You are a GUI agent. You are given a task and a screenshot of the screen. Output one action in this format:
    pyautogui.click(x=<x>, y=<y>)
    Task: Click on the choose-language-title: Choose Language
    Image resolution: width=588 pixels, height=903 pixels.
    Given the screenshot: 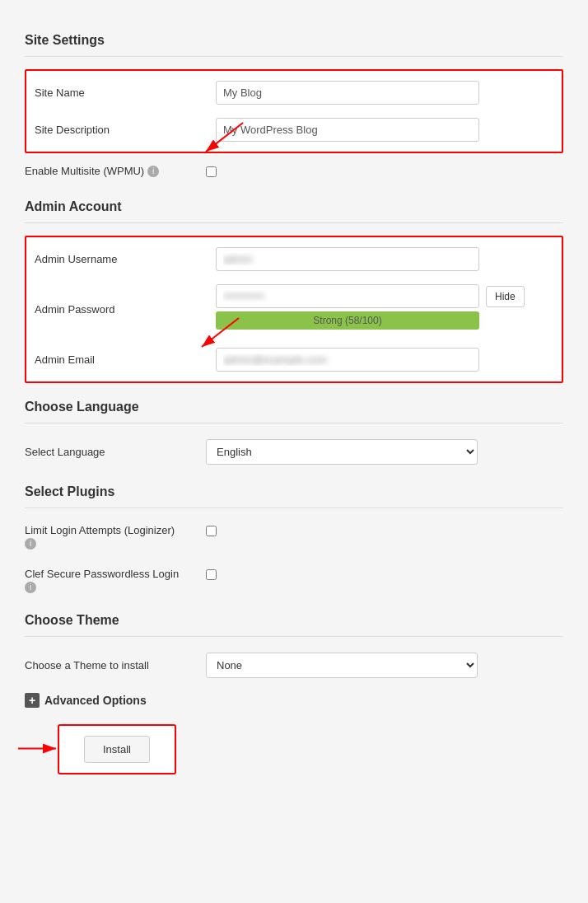 What is the action you would take?
    pyautogui.click(x=294, y=407)
    